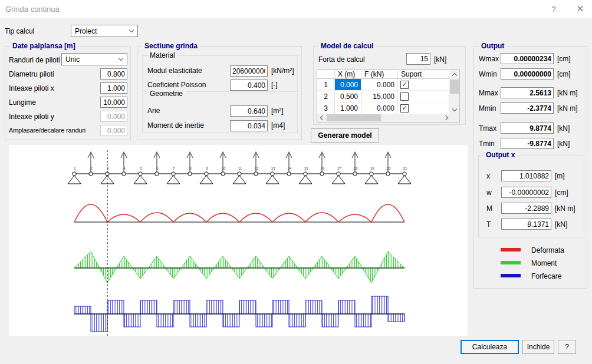  I want to click on close-icon: ✕, so click(580, 9).